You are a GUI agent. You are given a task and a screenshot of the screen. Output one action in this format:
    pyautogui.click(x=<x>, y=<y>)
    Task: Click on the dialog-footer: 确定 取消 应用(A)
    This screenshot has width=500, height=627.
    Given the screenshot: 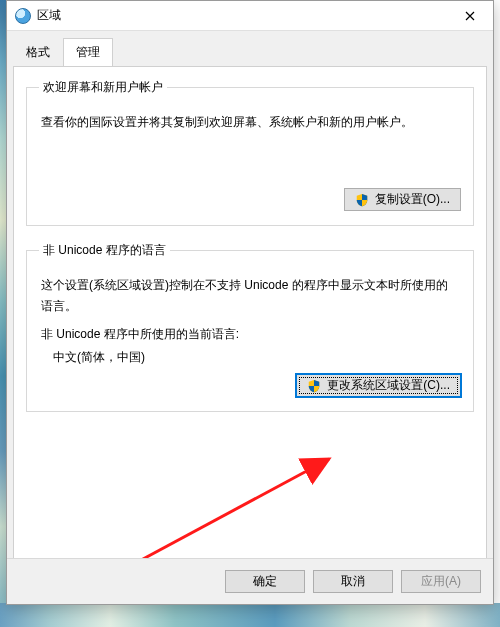 What is the action you would take?
    pyautogui.click(x=250, y=581)
    